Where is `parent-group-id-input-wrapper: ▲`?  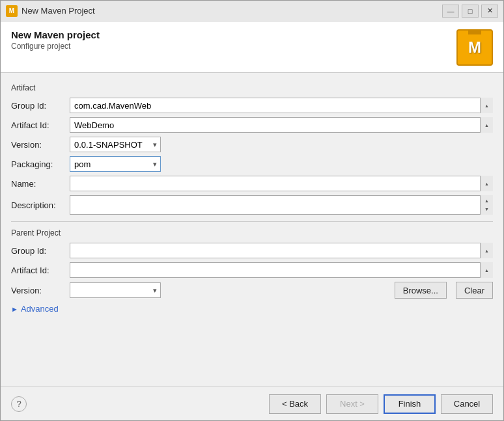 parent-group-id-input-wrapper: ▲ is located at coordinates (281, 251).